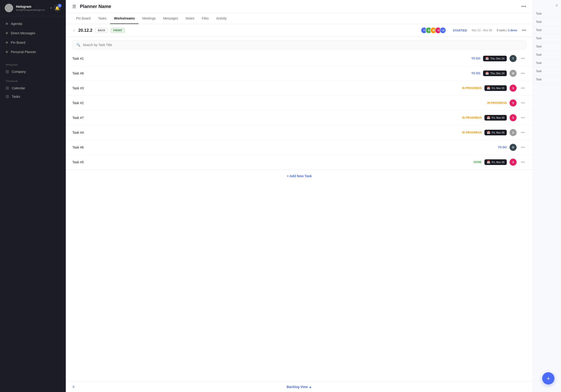  What do you see at coordinates (60, 6) in the screenshot?
I see `notification-count: 2` at bounding box center [60, 6].